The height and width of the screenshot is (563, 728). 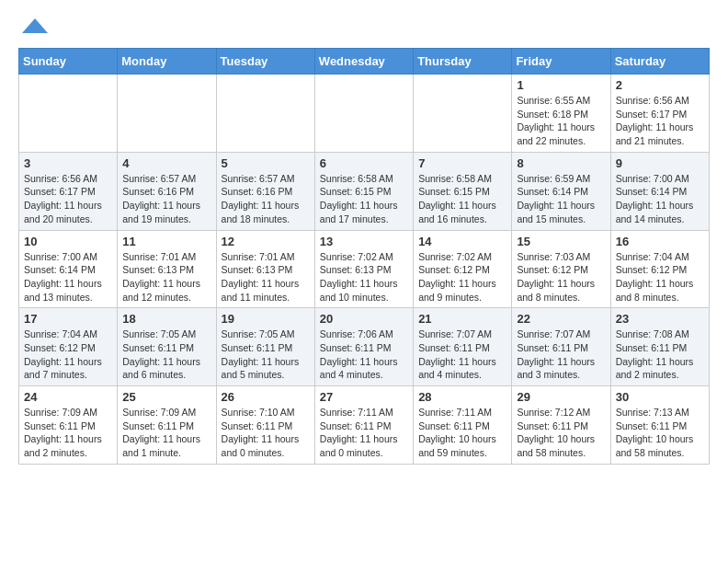 What do you see at coordinates (68, 269) in the screenshot?
I see `calendar-day-cell: 10Sunrise: 7:00 AM Sunset: 6:14 PM Dayli…` at bounding box center [68, 269].